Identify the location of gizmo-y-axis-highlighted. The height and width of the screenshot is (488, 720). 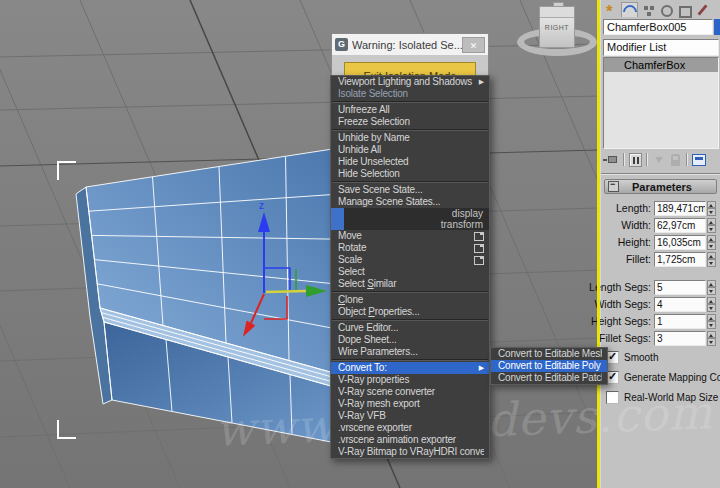
(286, 292).